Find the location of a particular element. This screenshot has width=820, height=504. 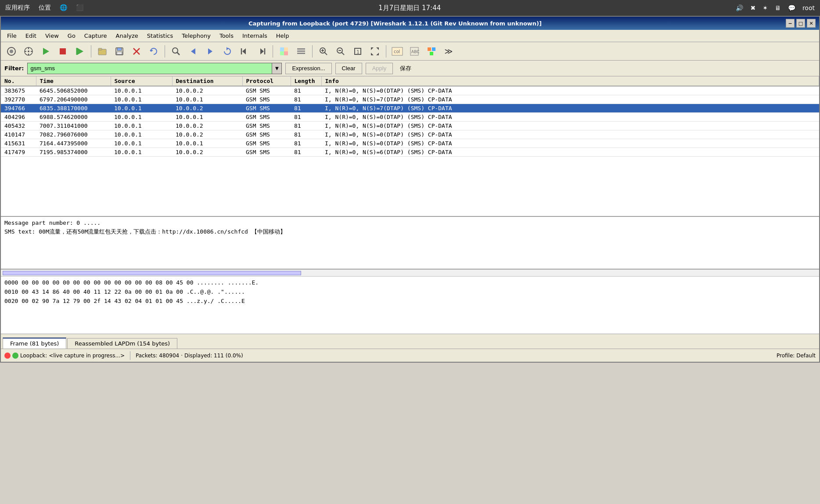

col-header-info: Info is located at coordinates (570, 81).